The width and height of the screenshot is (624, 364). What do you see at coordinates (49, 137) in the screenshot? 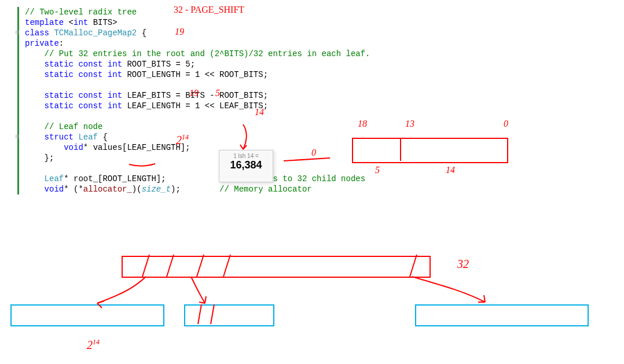
I see `code-kw: struct` at bounding box center [49, 137].